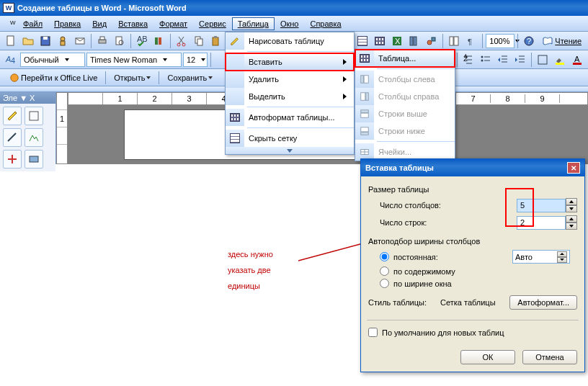 The width and height of the screenshot is (588, 386). Describe the element at coordinates (11, 60) in the screenshot. I see `styles-pane-button: A4` at that location.